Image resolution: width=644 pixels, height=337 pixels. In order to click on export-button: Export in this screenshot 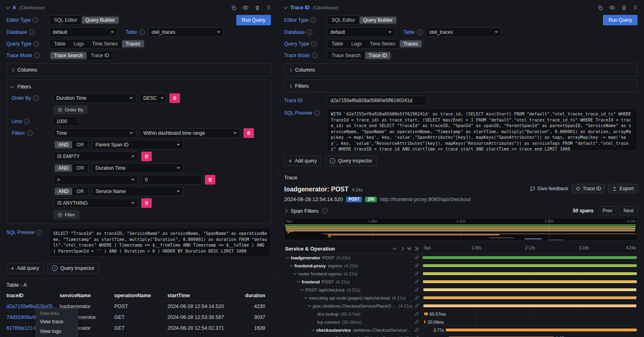, I will do `click(623, 189)`.